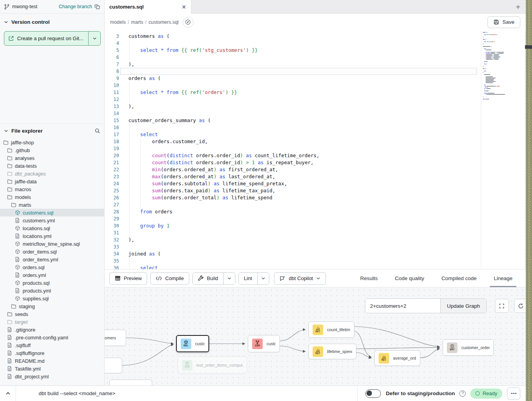  Describe the element at coordinates (528, 47) in the screenshot. I see `scrollbar-thumb` at that location.